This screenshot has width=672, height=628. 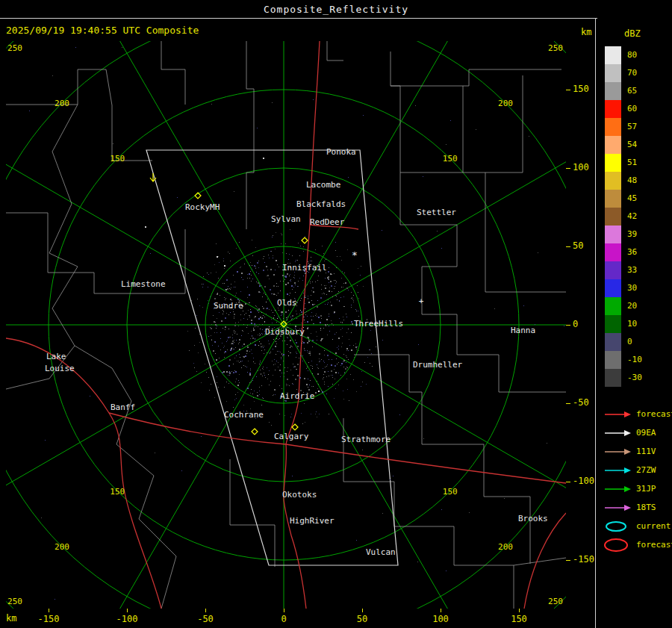 What do you see at coordinates (202, 208) in the screenshot?
I see `city-label: RockyMH` at bounding box center [202, 208].